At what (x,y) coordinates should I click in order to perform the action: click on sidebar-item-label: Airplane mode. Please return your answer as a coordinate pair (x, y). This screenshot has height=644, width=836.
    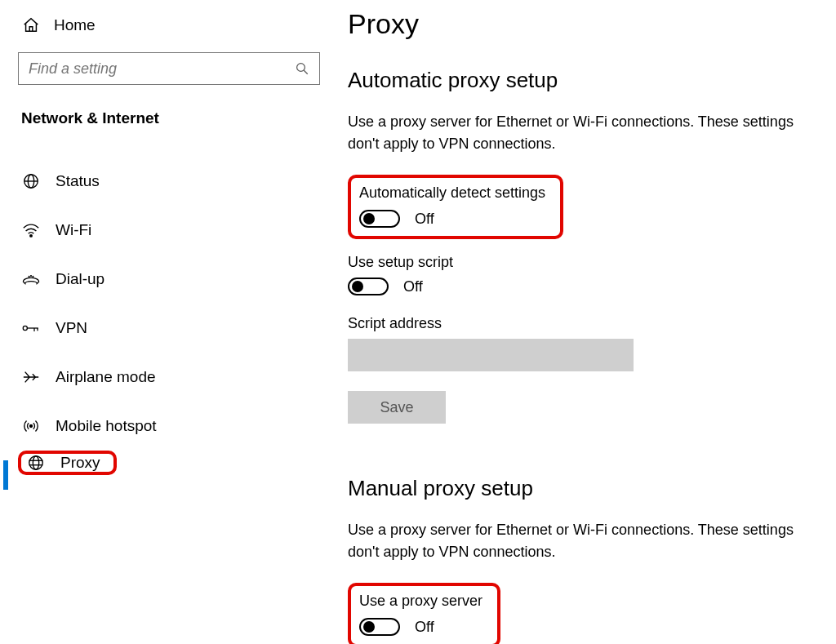
    Looking at the image, I should click on (106, 377).